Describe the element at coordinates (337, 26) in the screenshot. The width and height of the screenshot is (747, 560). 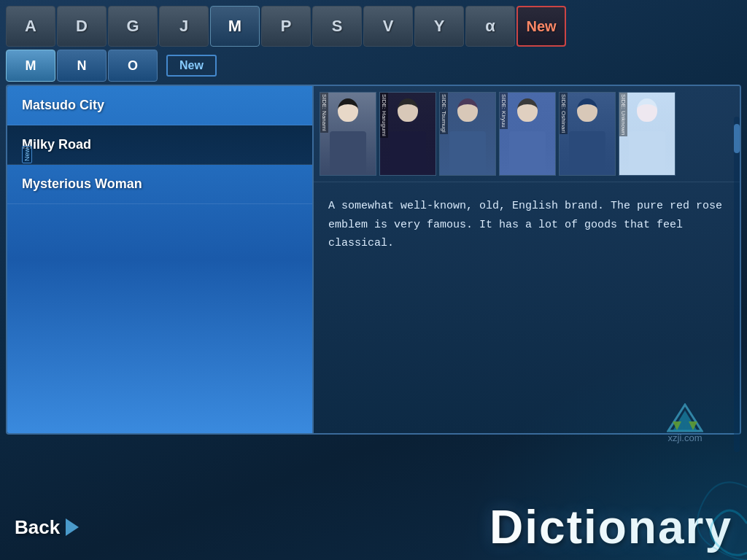
I see `alpha-btn-s: S` at that location.